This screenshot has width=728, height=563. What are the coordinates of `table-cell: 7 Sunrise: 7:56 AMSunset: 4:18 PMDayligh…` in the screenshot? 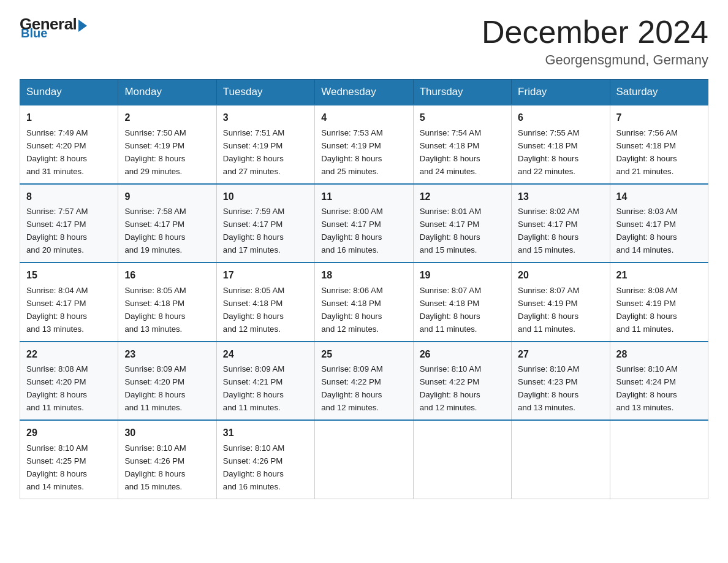 It's located at (659, 144).